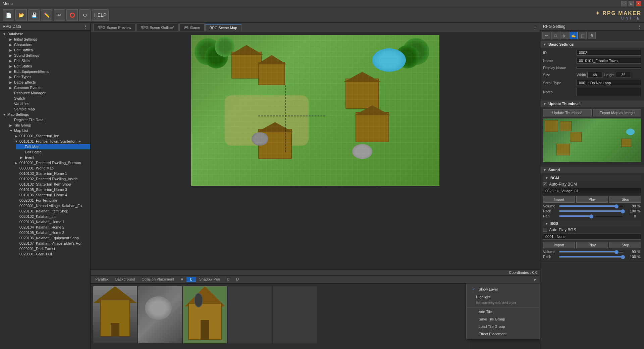  Describe the element at coordinates (47, 15) in the screenshot. I see `edit-btn: ✏️` at that location.